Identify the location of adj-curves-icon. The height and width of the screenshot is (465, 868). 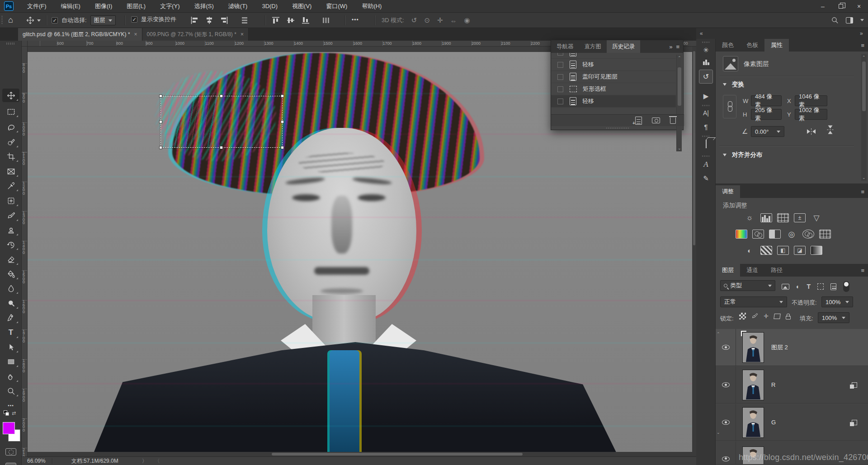
(783, 218).